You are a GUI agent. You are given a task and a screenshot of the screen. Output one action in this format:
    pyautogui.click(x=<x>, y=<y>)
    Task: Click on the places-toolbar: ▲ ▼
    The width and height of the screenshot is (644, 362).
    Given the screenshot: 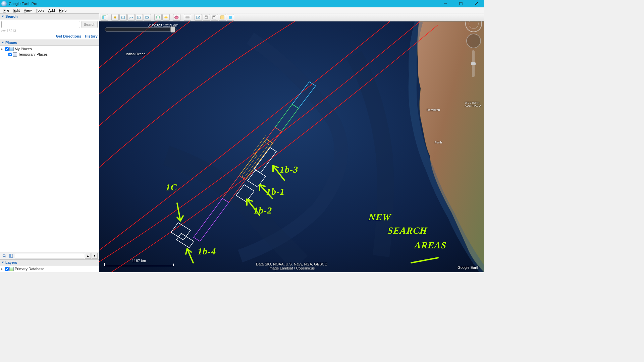 What is the action you would take?
    pyautogui.click(x=50, y=256)
    